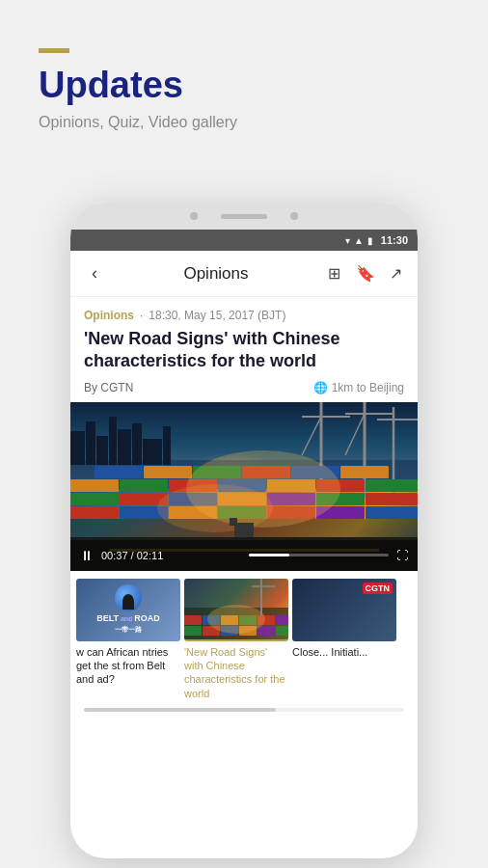 The width and height of the screenshot is (488, 868). I want to click on article-content: Opinions · 18:30, May 15, 2017 (BJT) 'Ne…, so click(244, 349).